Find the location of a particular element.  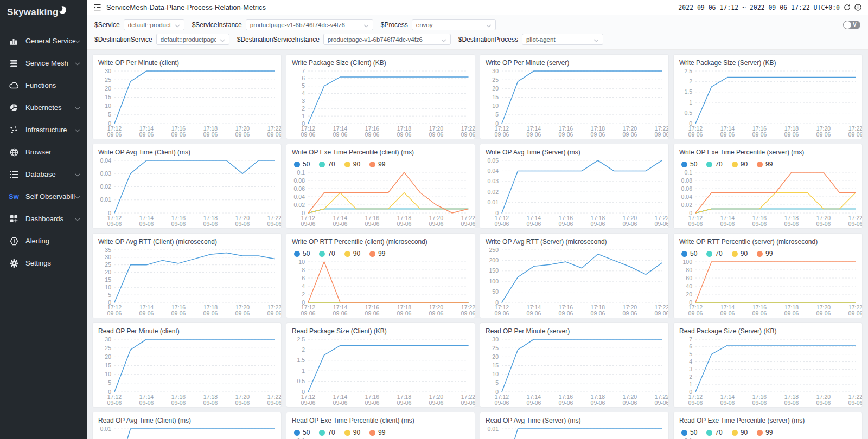

filter-select: pilot-agent is located at coordinates (563, 39).